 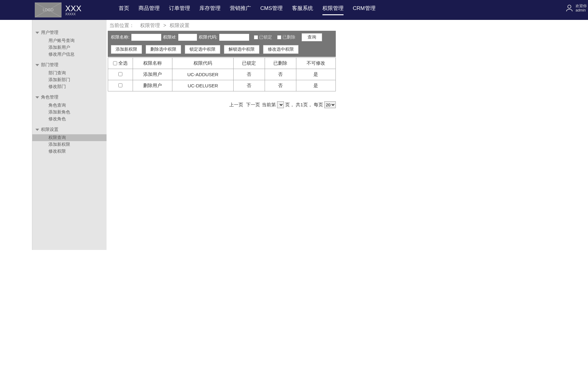 What do you see at coordinates (222, 49) in the screenshot?
I see `filter-action-row: 添加新权限删除选中权限锁定选中权限解锁选中权限修改选中权限` at bounding box center [222, 49].